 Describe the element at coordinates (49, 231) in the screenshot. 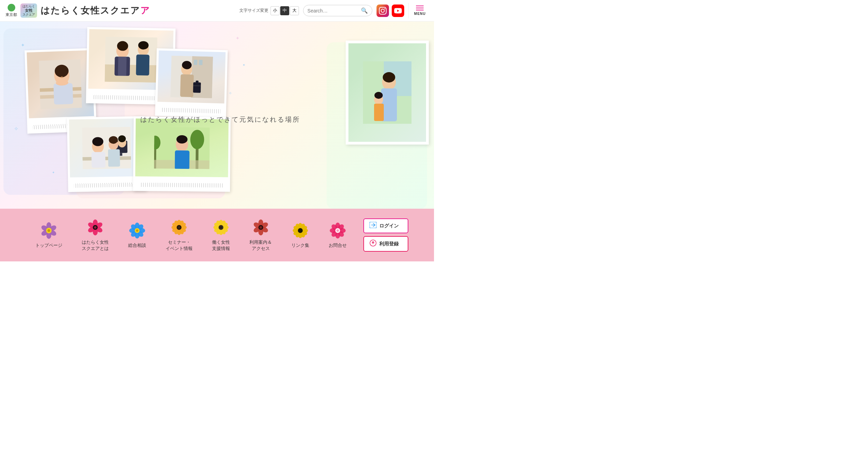

I see `flower-icon-top` at that location.